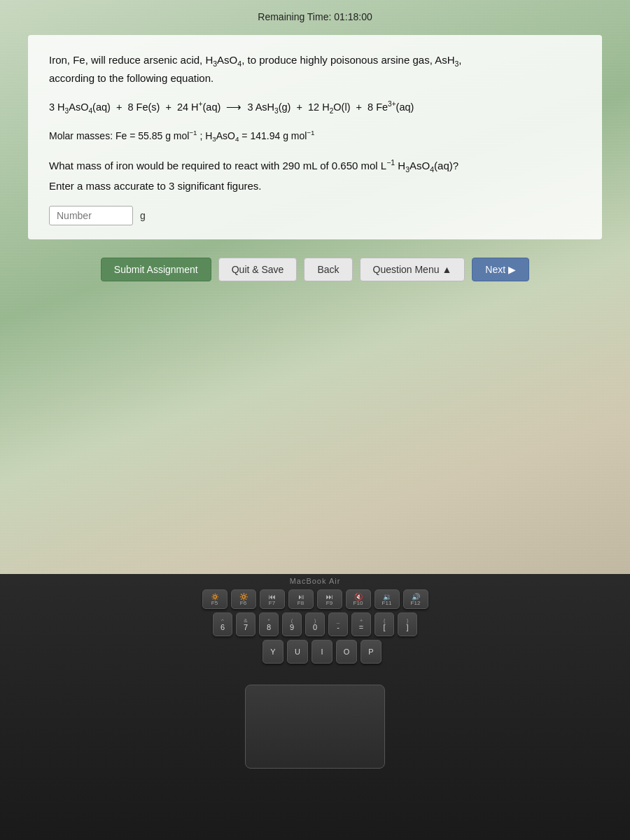  Describe the element at coordinates (315, 136) in the screenshot. I see `molar-masses: Molar masses: Fe = 55.85 g mol−1 ; H3AsO…` at that location.